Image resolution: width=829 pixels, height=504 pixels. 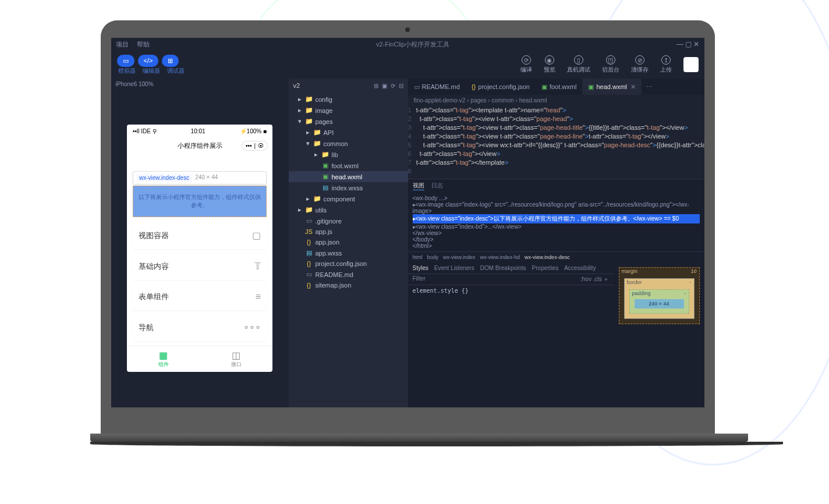 I want to click on grid-icon: ▦, so click(x=163, y=355).